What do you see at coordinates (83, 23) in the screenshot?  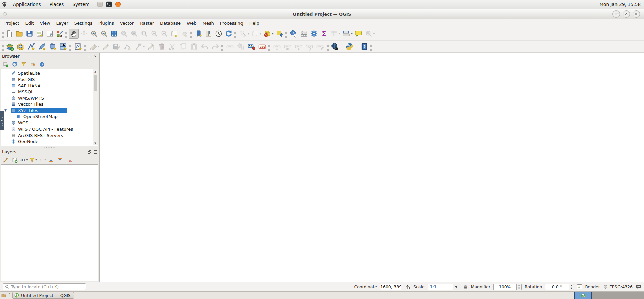 I see `menu-settings: Settings` at bounding box center [83, 23].